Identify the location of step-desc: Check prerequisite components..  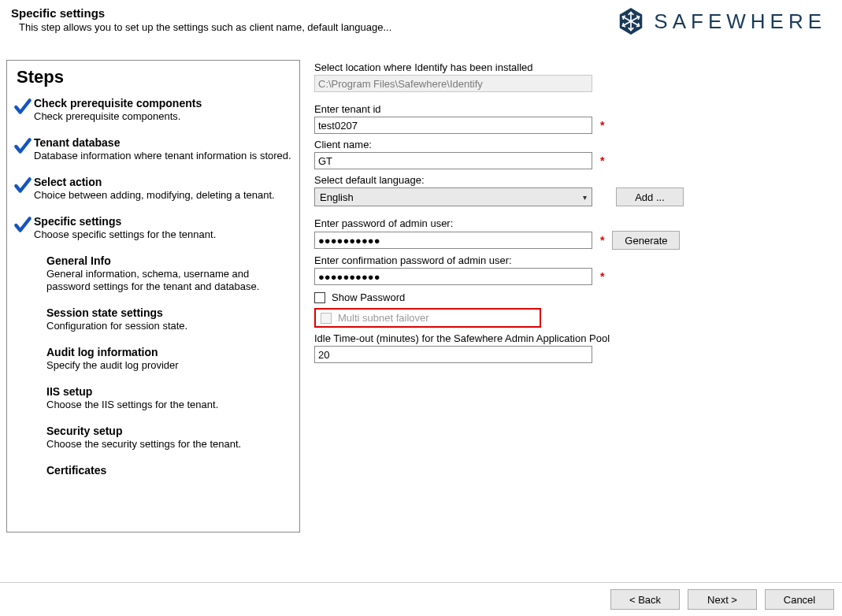
(164, 117).